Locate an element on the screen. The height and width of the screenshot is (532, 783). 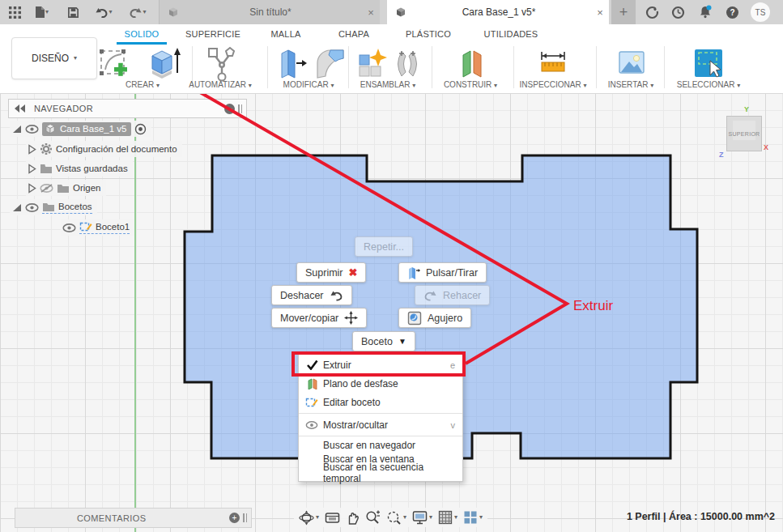
tree-row-saved-views: Vistas guardadas is located at coordinates (79, 168).